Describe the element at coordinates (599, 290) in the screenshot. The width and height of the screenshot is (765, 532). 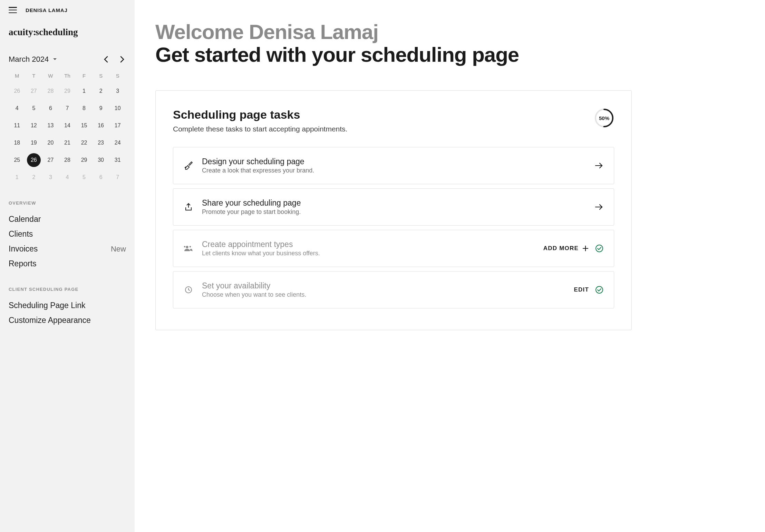
I see `check-circle-icon` at that location.